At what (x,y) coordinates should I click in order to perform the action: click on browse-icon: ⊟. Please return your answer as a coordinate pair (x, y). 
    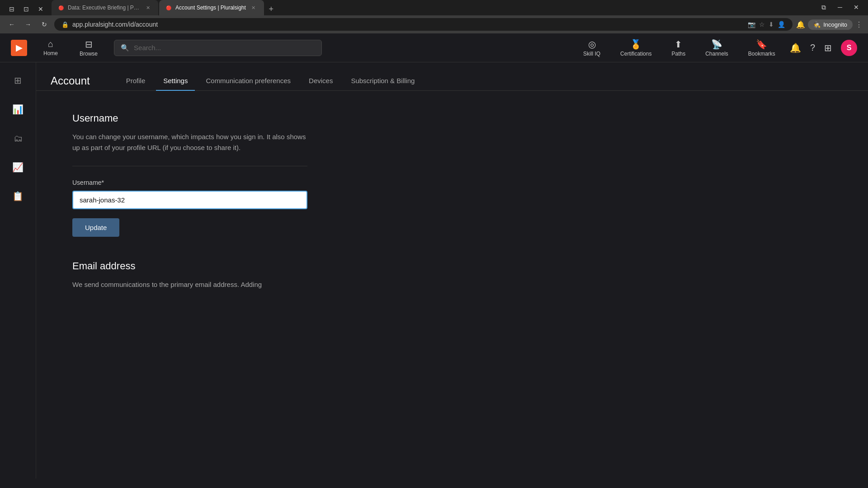
    Looking at the image, I should click on (89, 44).